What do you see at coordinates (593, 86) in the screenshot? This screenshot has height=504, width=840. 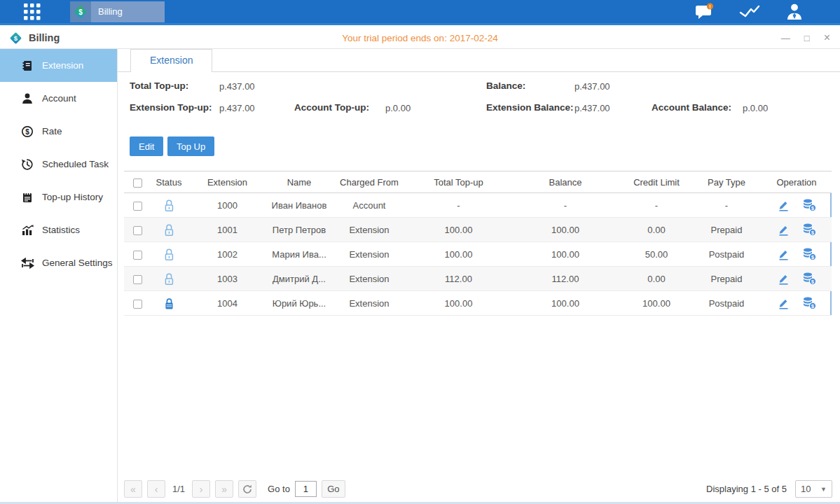 I see `balance-value: p.437.00` at bounding box center [593, 86].